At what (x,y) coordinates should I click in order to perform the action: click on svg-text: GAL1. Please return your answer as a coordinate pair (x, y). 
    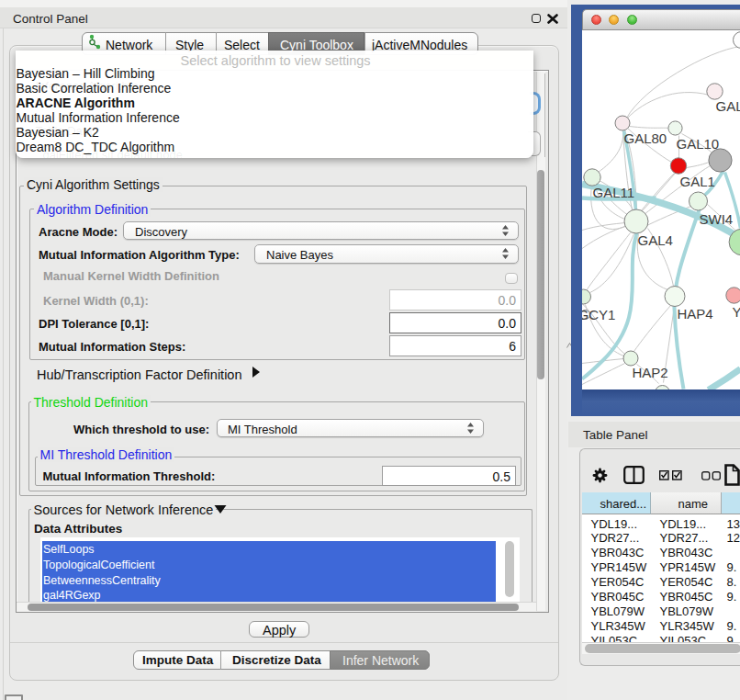
    Looking at the image, I should click on (697, 180).